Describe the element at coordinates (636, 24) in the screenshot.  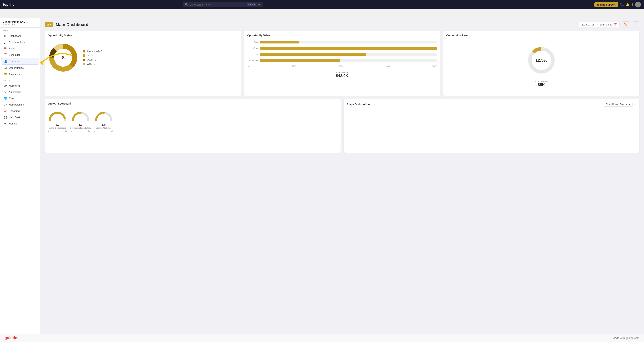
I see `more-options-button: ⋮` at that location.